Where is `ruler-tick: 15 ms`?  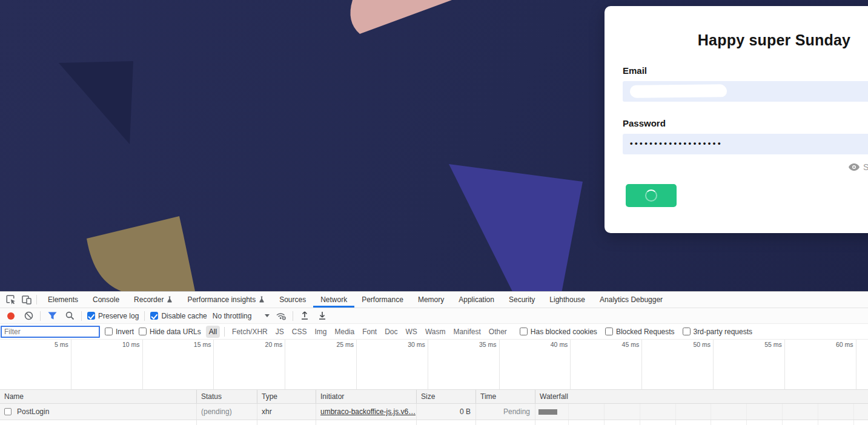
ruler-tick: 15 ms is located at coordinates (179, 345).